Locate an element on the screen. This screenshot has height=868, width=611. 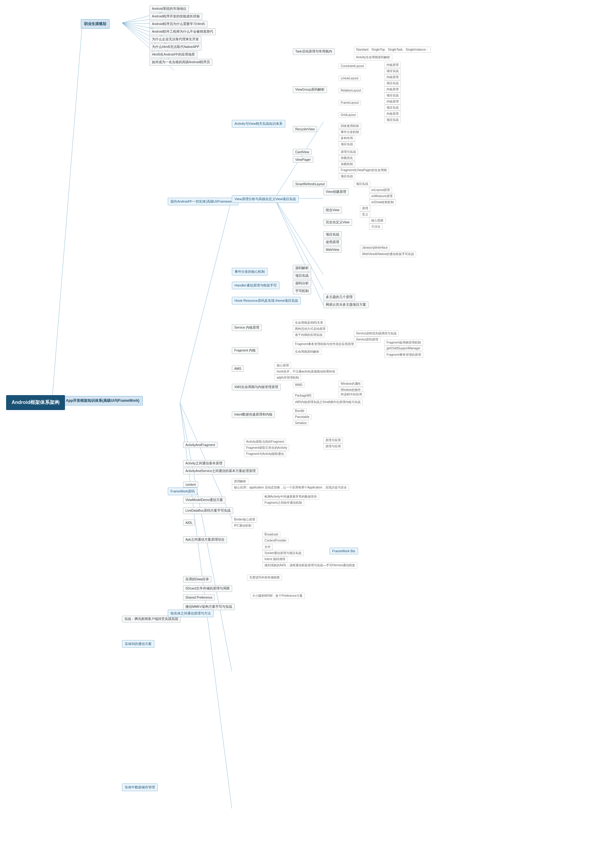
l4-onmeasure: onMeasure原理 is located at coordinates (382, 196).